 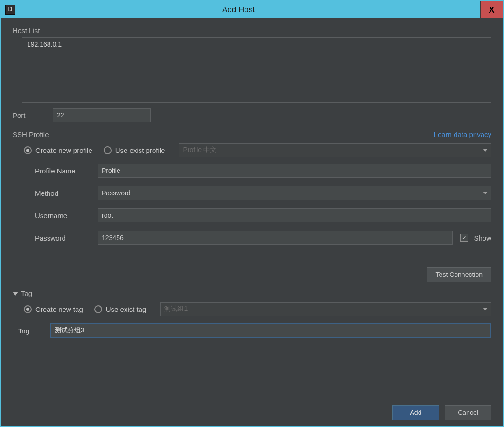 I want to click on app-icon: IJ, so click(x=10, y=10).